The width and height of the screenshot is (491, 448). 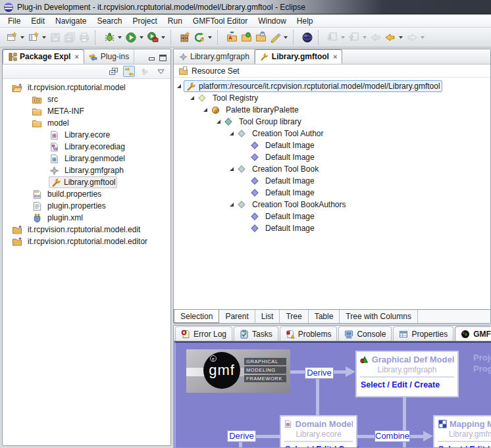 I want to click on view-filters-icon, so click(x=145, y=71).